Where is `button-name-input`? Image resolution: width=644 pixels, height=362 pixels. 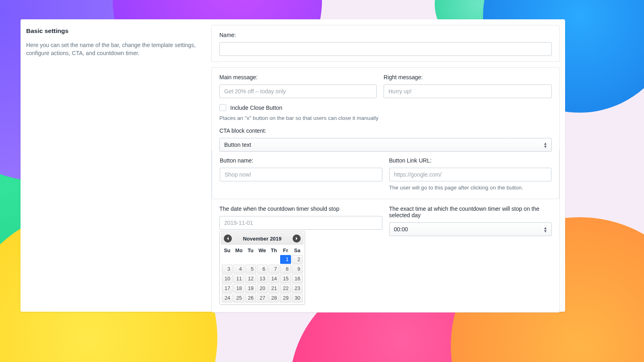
button-name-input is located at coordinates (301, 175).